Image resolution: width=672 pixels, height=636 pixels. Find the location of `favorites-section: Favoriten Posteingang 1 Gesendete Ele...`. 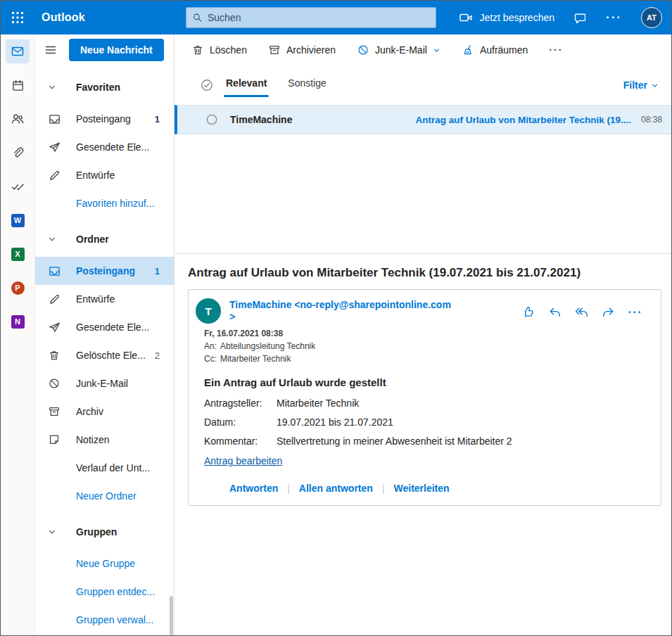

favorites-section: Favoriten Posteingang 1 Gesendete Ele... is located at coordinates (104, 145).